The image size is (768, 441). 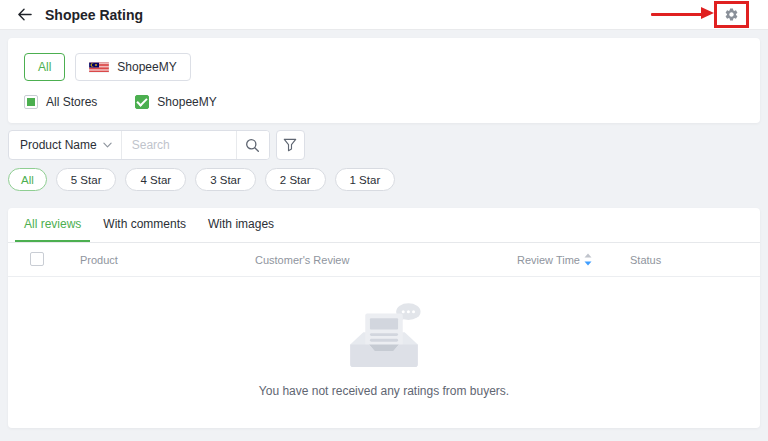 I want to click on search-category-dropdown: Product Name, so click(x=66, y=145).